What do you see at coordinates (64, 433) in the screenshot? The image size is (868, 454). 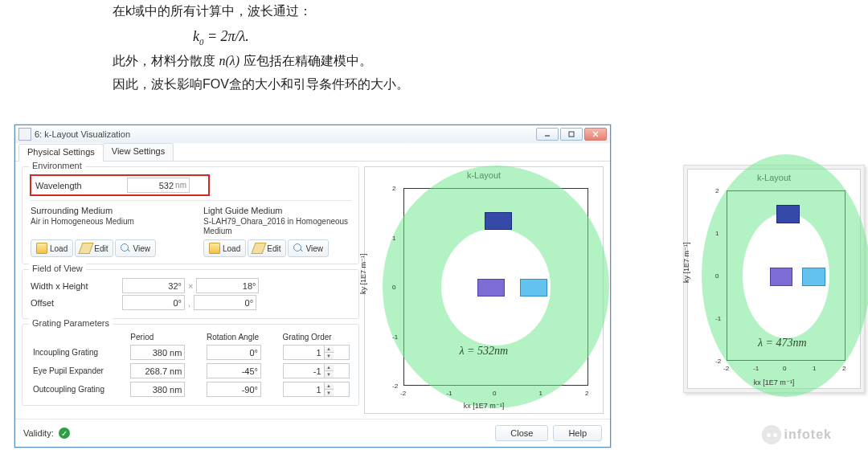 I see `validity-ok-icon: ✓` at bounding box center [64, 433].